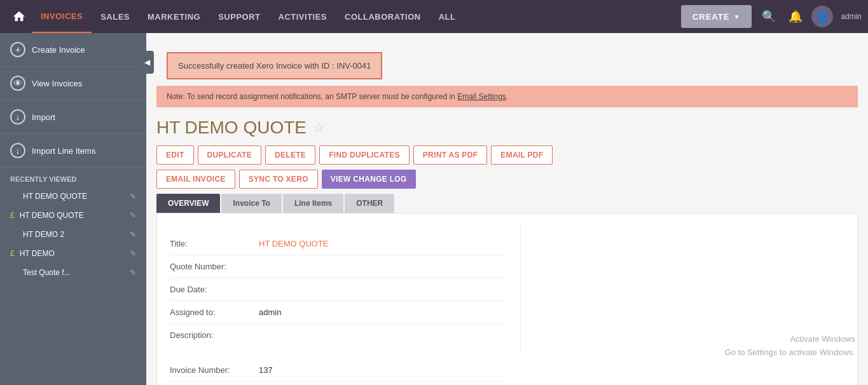 Image resolution: width=868 pixels, height=385 pixels. I want to click on tab-other: OTHER, so click(369, 203).